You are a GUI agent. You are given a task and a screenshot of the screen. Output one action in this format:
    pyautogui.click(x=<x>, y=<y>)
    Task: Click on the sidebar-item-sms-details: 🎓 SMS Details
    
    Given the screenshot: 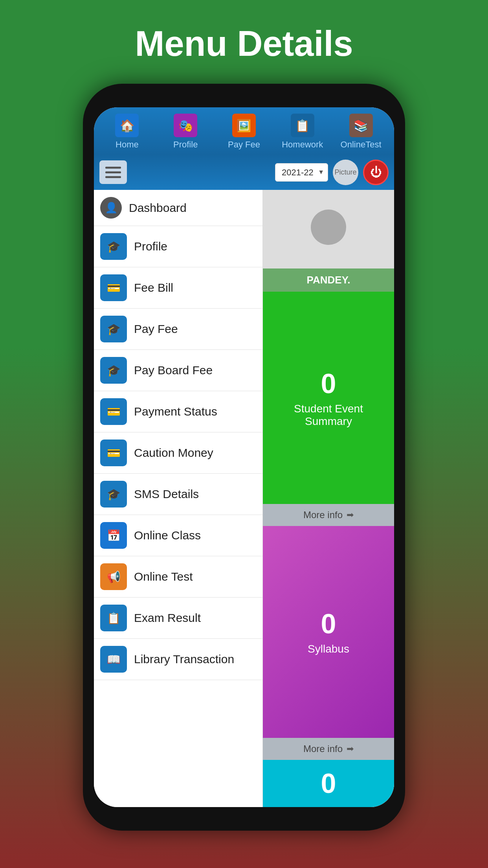 What is the action you would take?
    pyautogui.click(x=178, y=495)
    